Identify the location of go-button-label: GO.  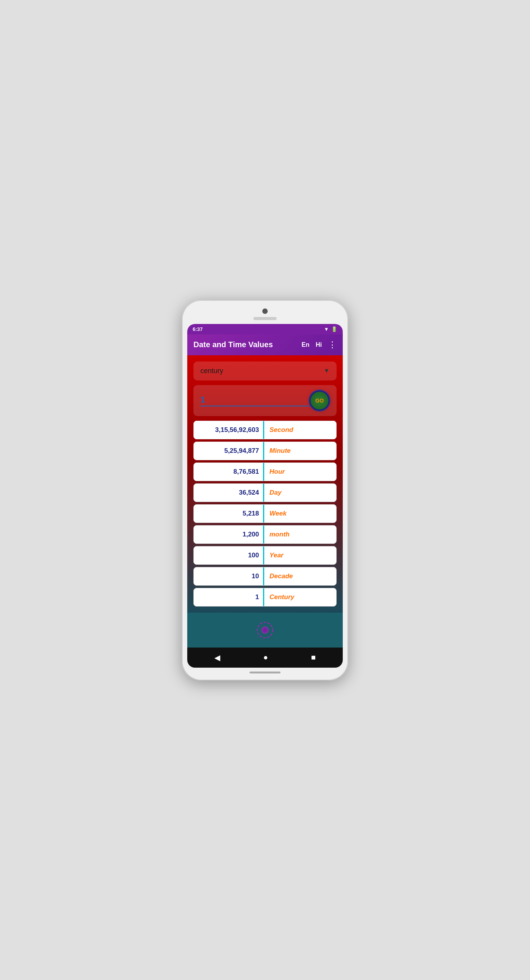
(320, 401).